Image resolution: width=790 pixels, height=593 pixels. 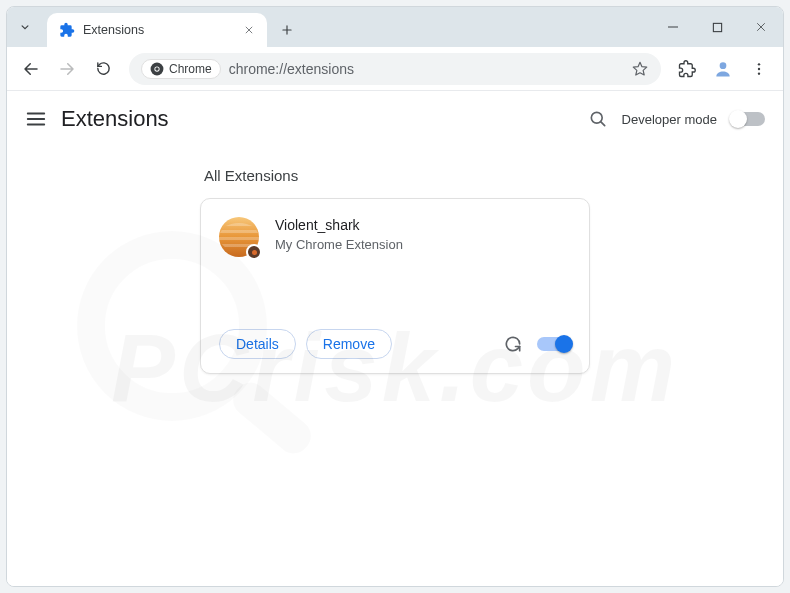 What do you see at coordinates (748, 119) in the screenshot?
I see `devmode-toggle` at bounding box center [748, 119].